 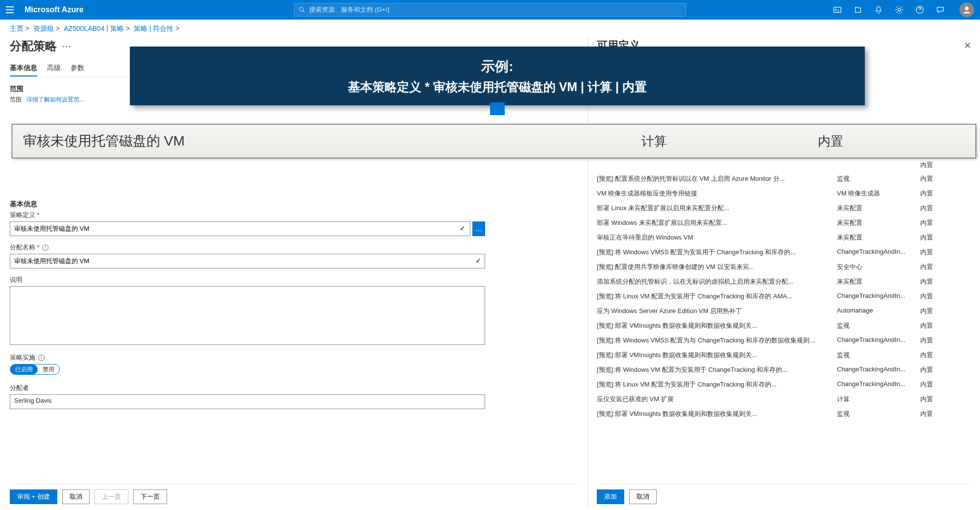 I want to click on definition-category: 安全中心, so click(x=879, y=267).